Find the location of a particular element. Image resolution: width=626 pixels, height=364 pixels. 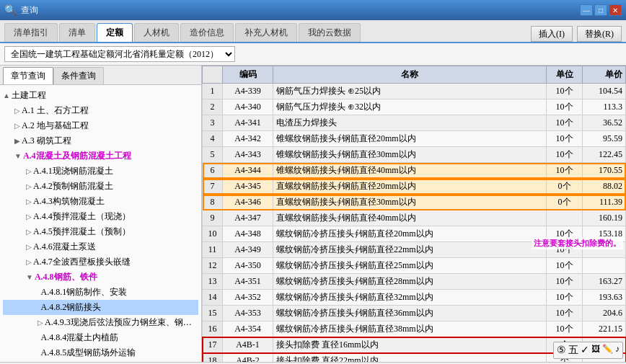

tool-icon-5: ✏️ is located at coordinates (607, 350).